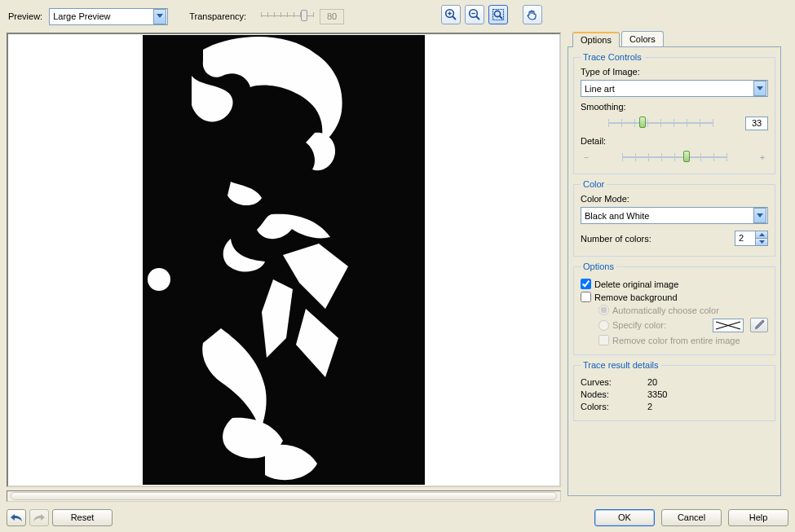  What do you see at coordinates (596, 39) in the screenshot?
I see `tab-options: Options` at bounding box center [596, 39].